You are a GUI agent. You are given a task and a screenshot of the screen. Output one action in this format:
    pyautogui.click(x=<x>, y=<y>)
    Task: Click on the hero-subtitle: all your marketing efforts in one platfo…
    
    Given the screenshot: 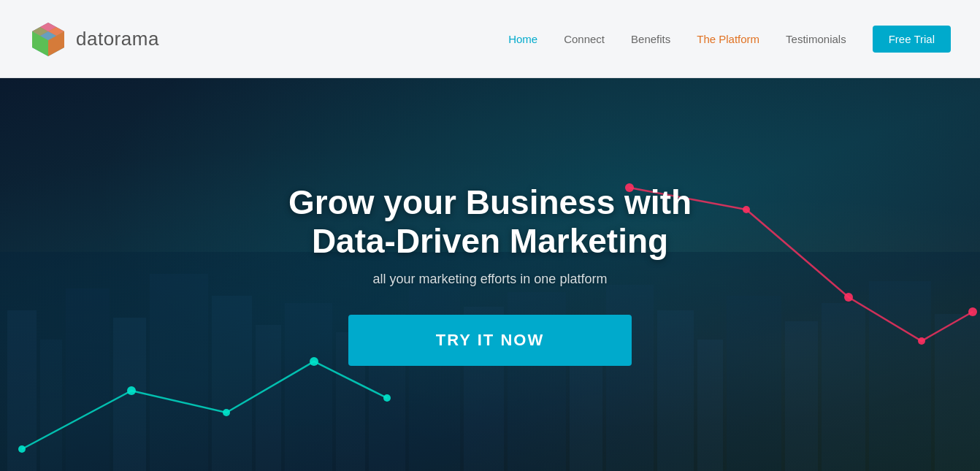 What is the action you would take?
    pyautogui.click(x=490, y=279)
    